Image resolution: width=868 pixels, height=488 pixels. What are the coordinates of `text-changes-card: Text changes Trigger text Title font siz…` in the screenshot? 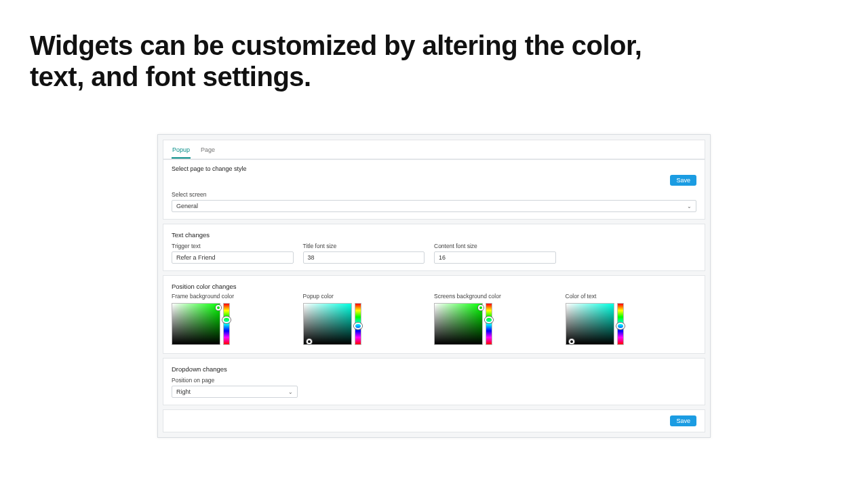 It's located at (434, 247).